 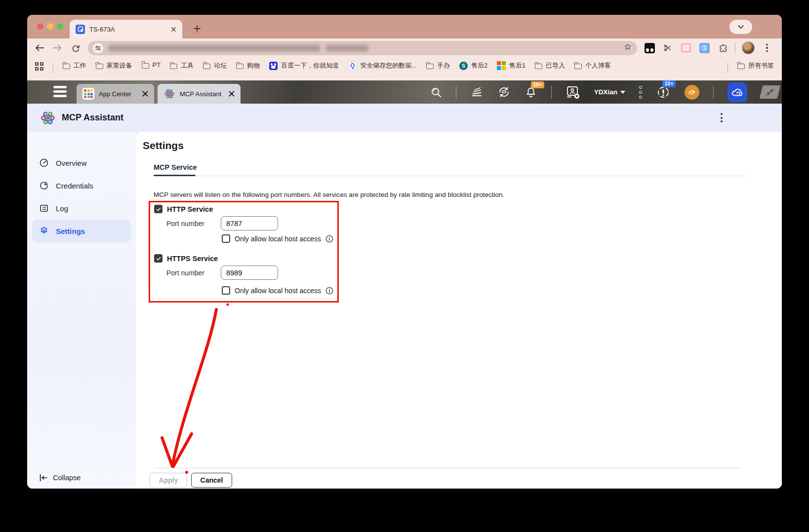 What do you see at coordinates (44, 186) in the screenshot?
I see `pie-chart-icon` at bounding box center [44, 186].